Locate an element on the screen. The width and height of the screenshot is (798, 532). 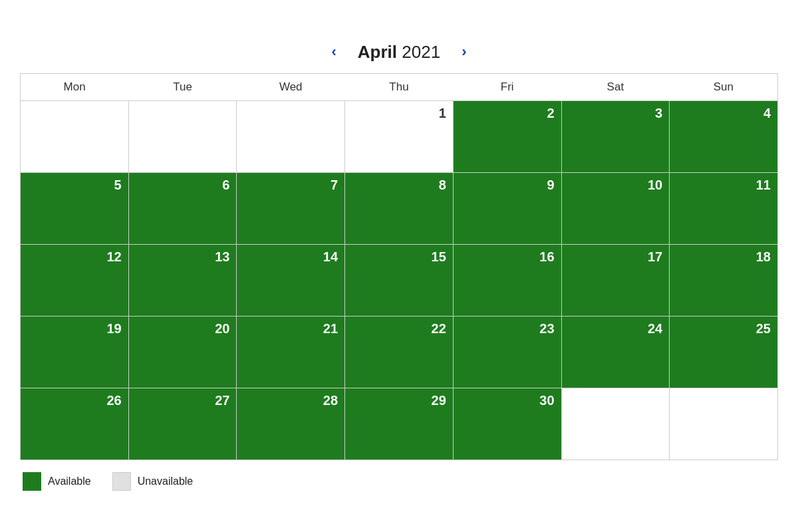
calendar-cell: 15 is located at coordinates (399, 280).